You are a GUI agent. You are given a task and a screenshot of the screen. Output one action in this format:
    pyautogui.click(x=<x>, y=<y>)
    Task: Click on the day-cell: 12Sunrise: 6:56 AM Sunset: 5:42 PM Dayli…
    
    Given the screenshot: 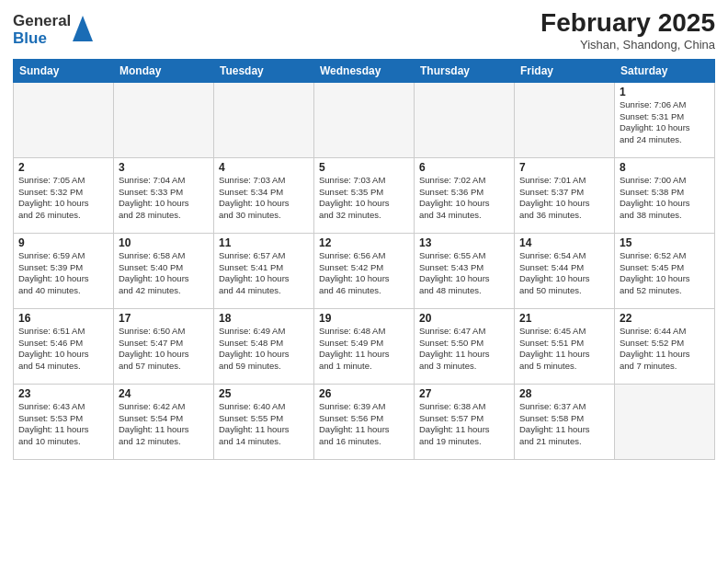 What is the action you would take?
    pyautogui.click(x=364, y=270)
    